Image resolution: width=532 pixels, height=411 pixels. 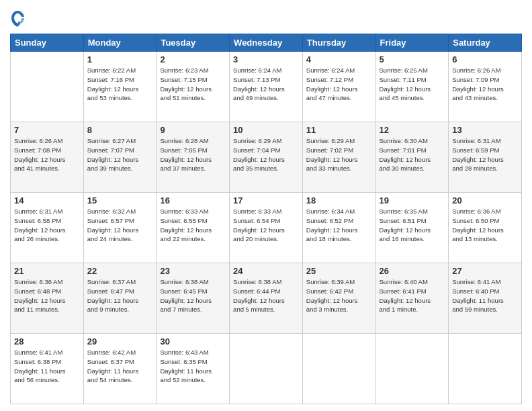 What do you see at coordinates (193, 200) in the screenshot?
I see `day-number: 16` at bounding box center [193, 200].